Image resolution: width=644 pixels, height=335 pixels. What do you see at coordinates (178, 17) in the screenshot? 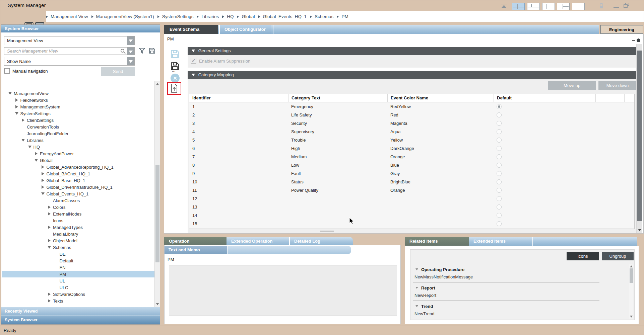
I see `breadcrumb-item: SystemSettings` at bounding box center [178, 17].